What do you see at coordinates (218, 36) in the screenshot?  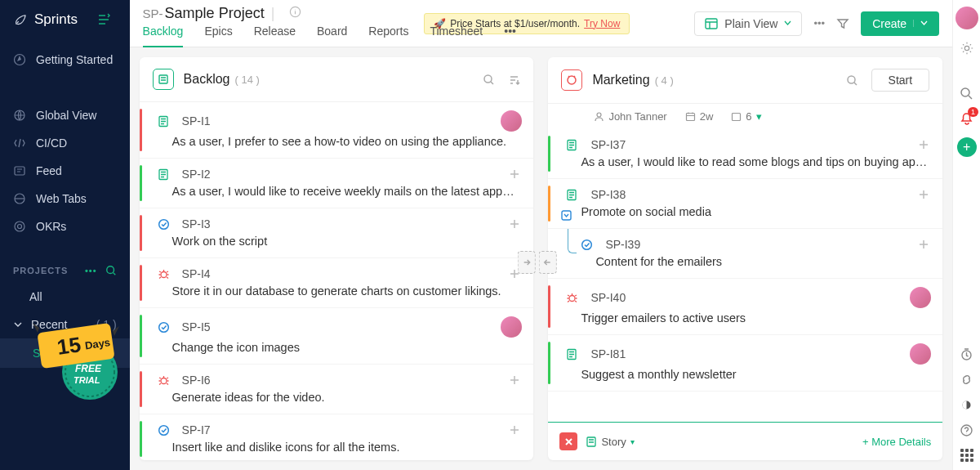 I see `tab-epics: Epics` at bounding box center [218, 36].